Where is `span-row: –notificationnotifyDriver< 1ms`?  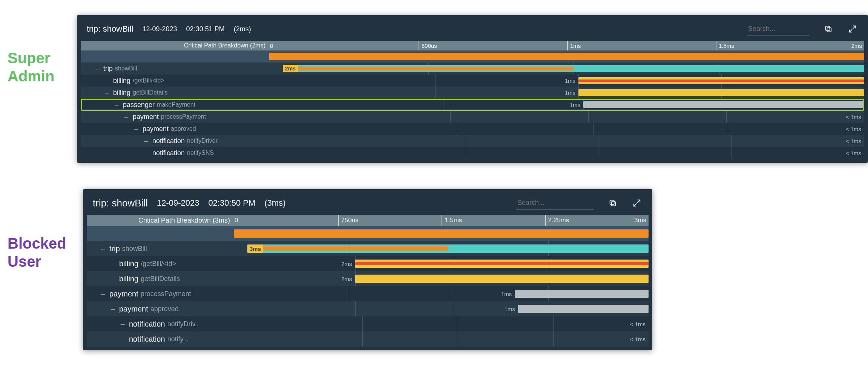 span-row: –notificationnotifyDriver< 1ms is located at coordinates (472, 141).